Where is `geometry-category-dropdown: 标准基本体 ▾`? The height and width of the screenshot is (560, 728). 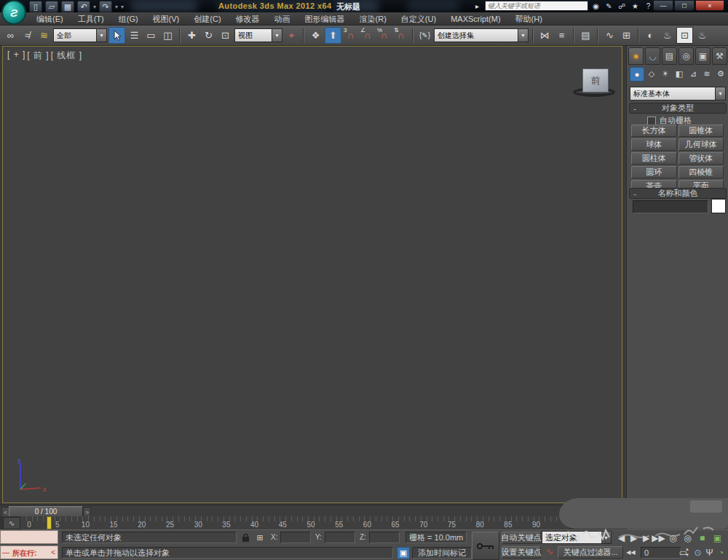 geometry-category-dropdown: 标准基本体 ▾ is located at coordinates (678, 93).